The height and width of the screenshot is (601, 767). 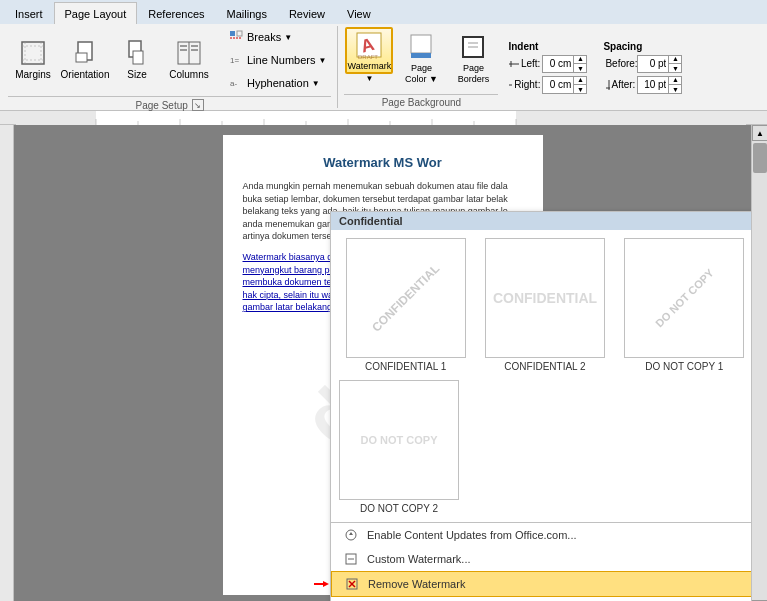 I want to click on page-color-button: PageColor ▼, so click(x=421, y=58).